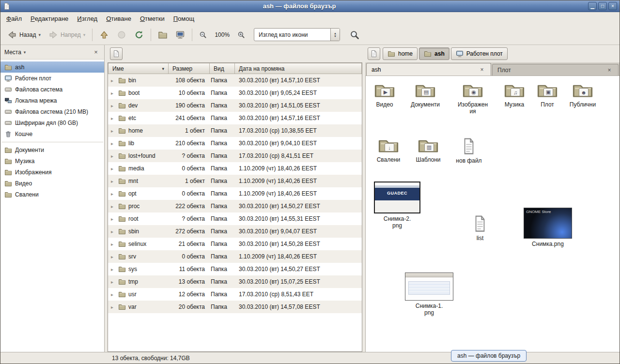  I want to click on tree-row: ▸ bin 108 обекта Папка 30.03.2010 (вт) 1…, so click(235, 80).